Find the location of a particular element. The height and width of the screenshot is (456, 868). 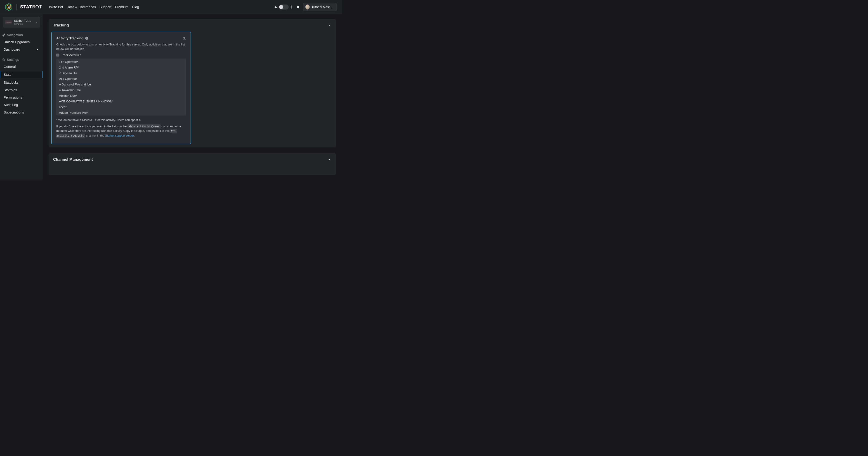

spoof-footnote: * We do not have a Discord ID for this a… is located at coordinates (121, 120).